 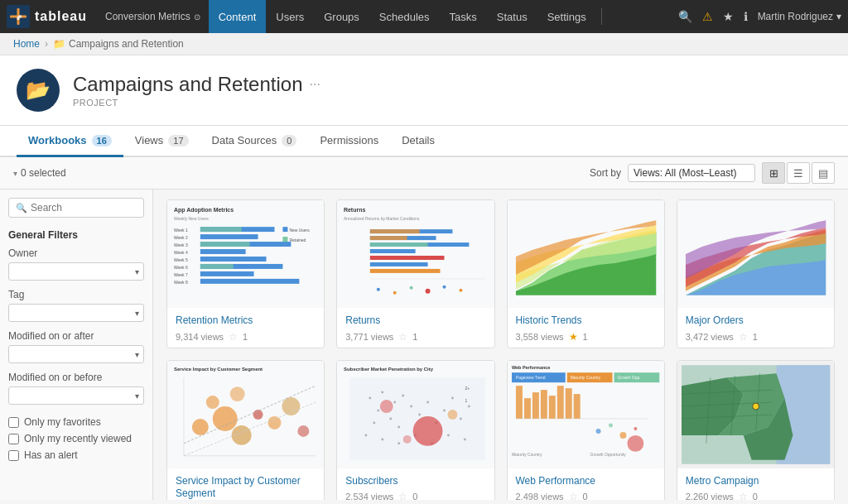 What do you see at coordinates (402, 495) in the screenshot?
I see `star-icon-5: ☆` at bounding box center [402, 495].